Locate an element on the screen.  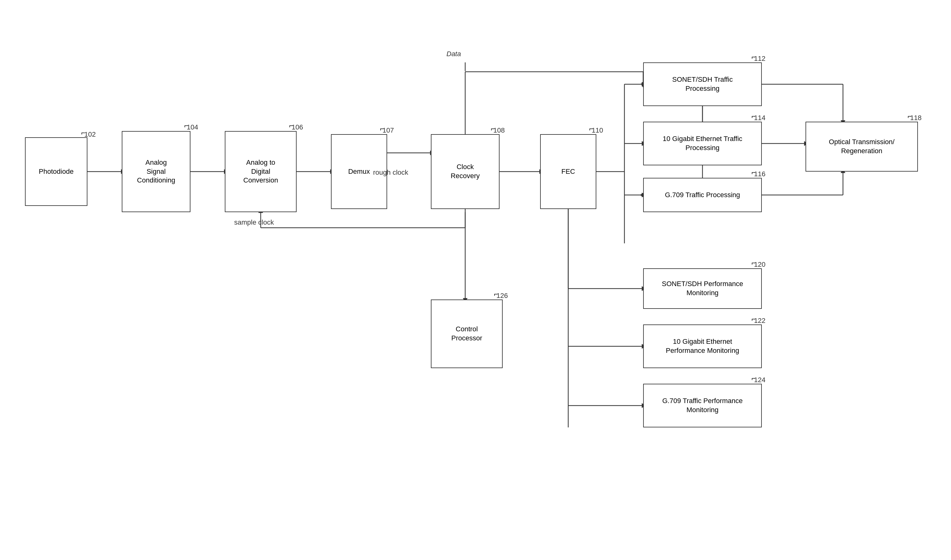
block-photodiode: Photodiode is located at coordinates (56, 172).